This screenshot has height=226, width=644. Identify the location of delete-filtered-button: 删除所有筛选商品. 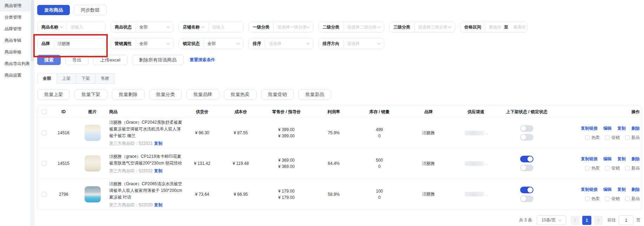
(158, 60).